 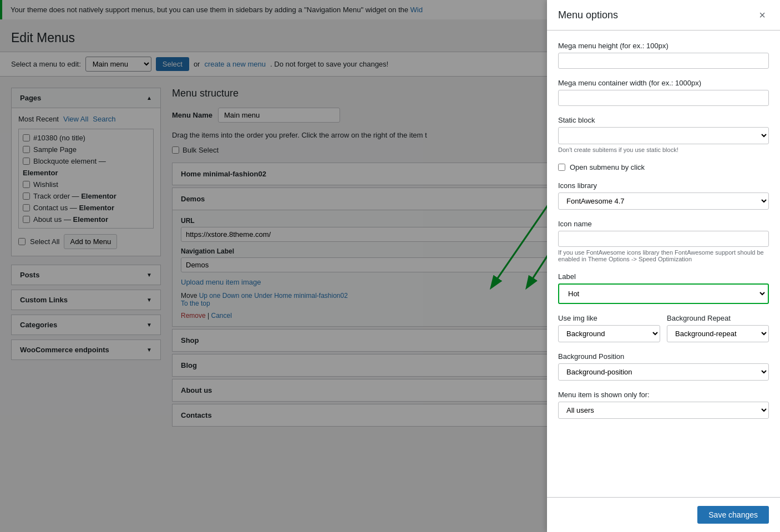 I want to click on label-field: Label Hot New Sale, so click(x=663, y=288).